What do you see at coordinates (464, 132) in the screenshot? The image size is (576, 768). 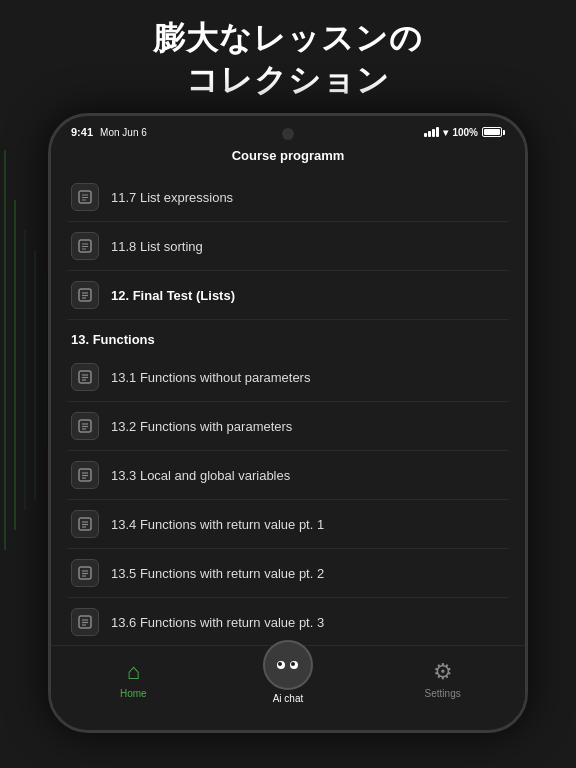 I see `status-right-icons: ▾ 100%` at bounding box center [464, 132].